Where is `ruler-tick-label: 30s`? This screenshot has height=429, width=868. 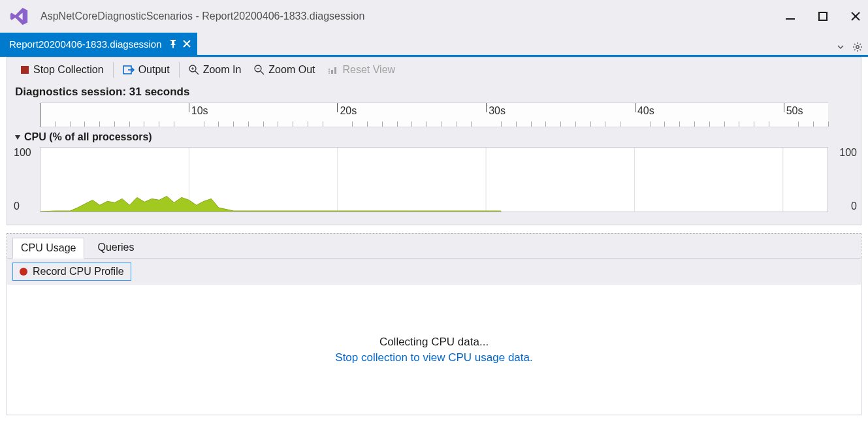
ruler-tick-label: 30s is located at coordinates (497, 111).